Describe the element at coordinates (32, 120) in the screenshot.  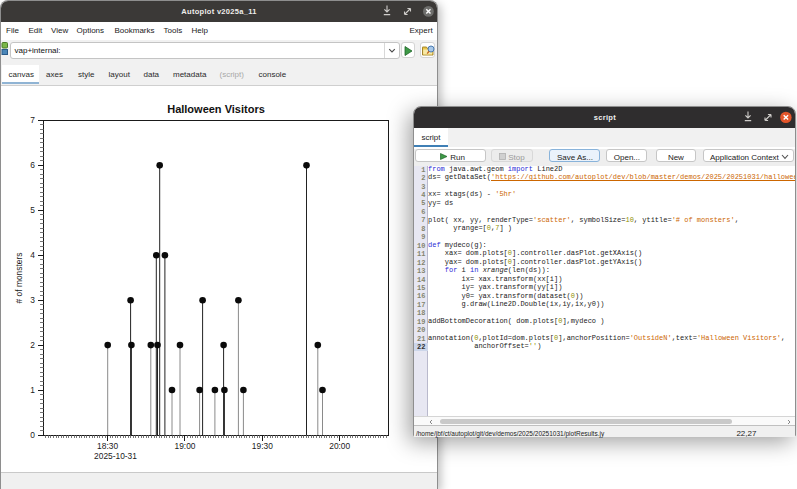
I see `svg-text: 7` at that location.